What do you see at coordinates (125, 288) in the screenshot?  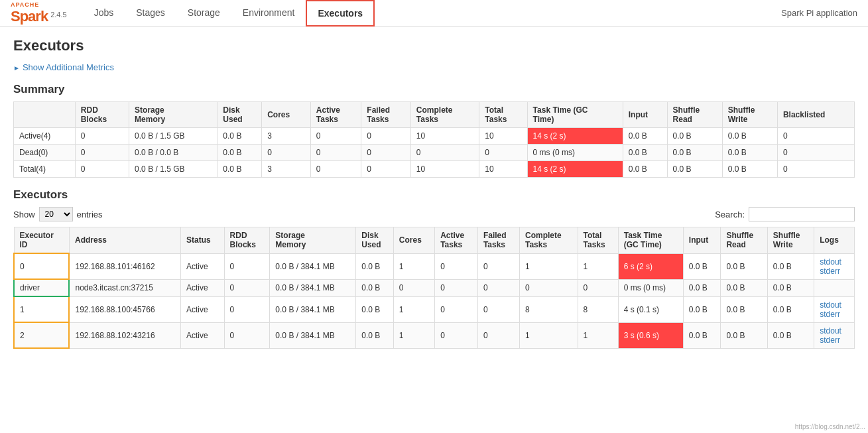 I see `exec-address: node3.itcast.cn:37215` at bounding box center [125, 288].